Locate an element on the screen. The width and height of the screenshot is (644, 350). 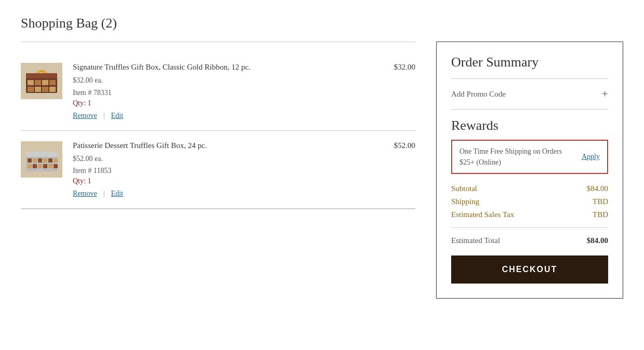
table-row: Signature Truffles Gift Box, Classic Gol… is located at coordinates (218, 91).